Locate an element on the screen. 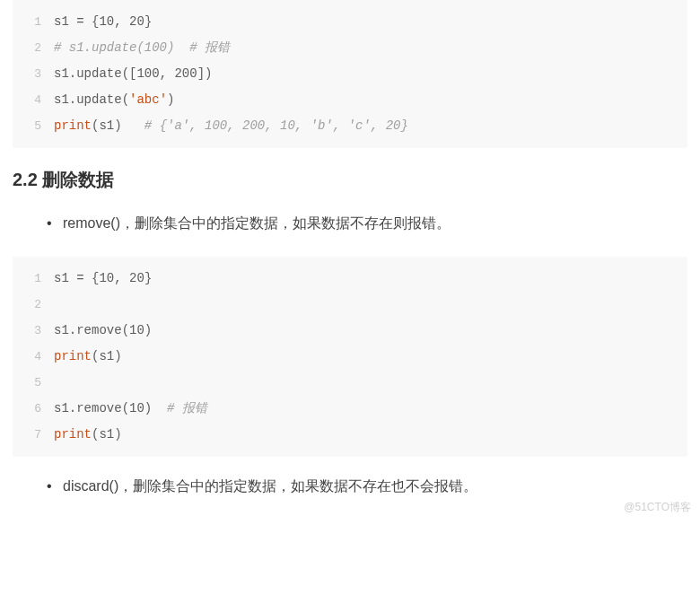 The height and width of the screenshot is (612, 700). line-number: 7 is located at coordinates (31, 435).